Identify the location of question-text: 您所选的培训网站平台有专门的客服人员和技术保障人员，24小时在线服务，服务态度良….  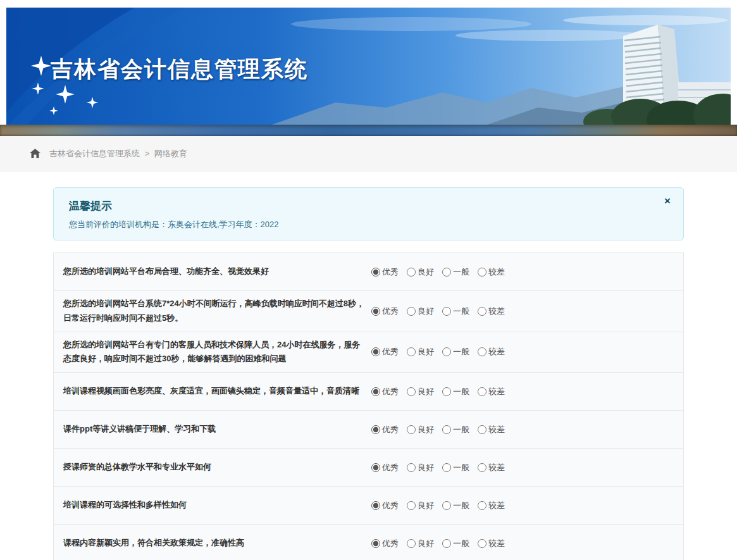
(213, 352).